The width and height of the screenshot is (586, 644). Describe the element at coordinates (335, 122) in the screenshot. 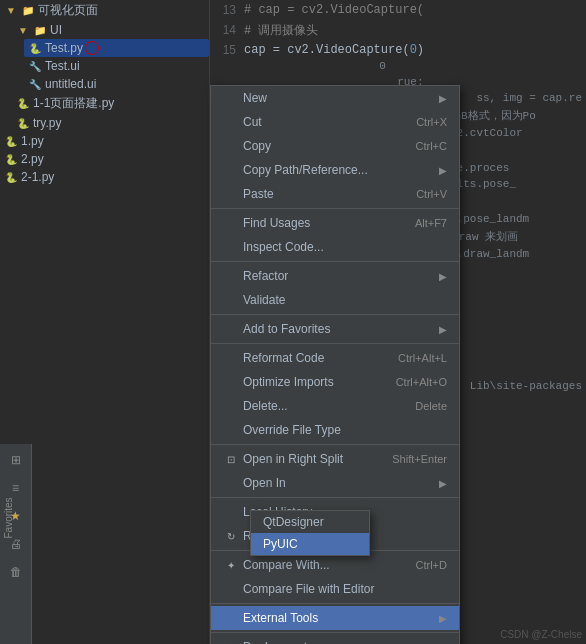

I see `menu-item-cut: Cut Ctrl+X` at that location.